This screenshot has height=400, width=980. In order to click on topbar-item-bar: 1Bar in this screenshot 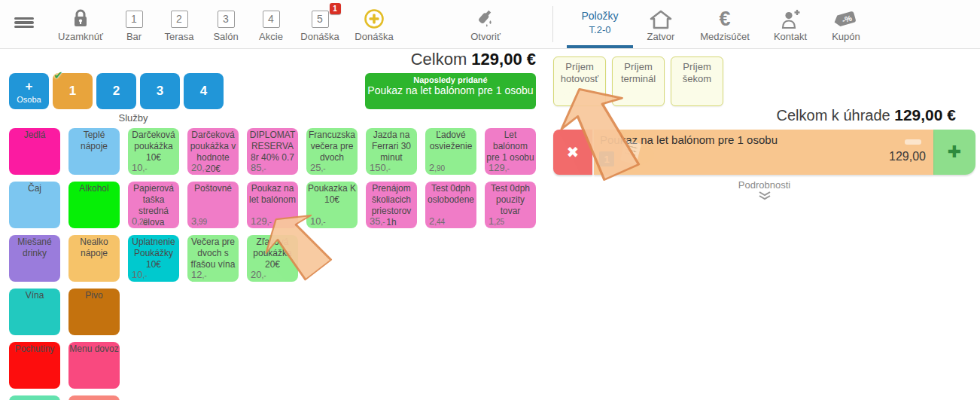, I will do `click(134, 24)`.